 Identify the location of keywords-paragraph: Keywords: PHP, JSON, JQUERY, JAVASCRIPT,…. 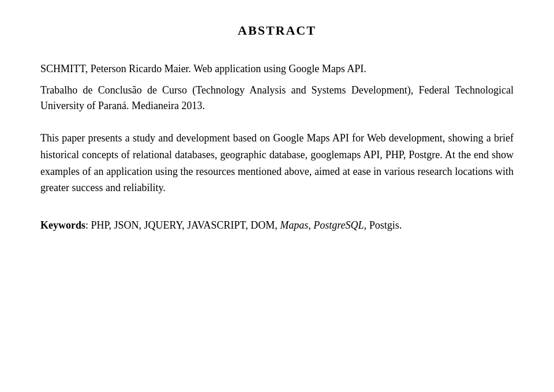
(277, 225).